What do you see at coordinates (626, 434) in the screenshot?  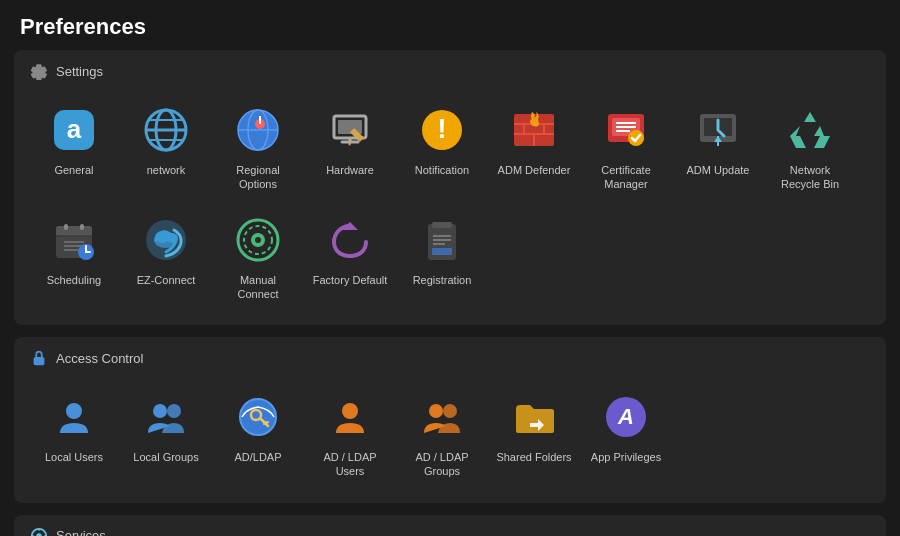 I see `access-app-privileges: A App Privileges` at bounding box center [626, 434].